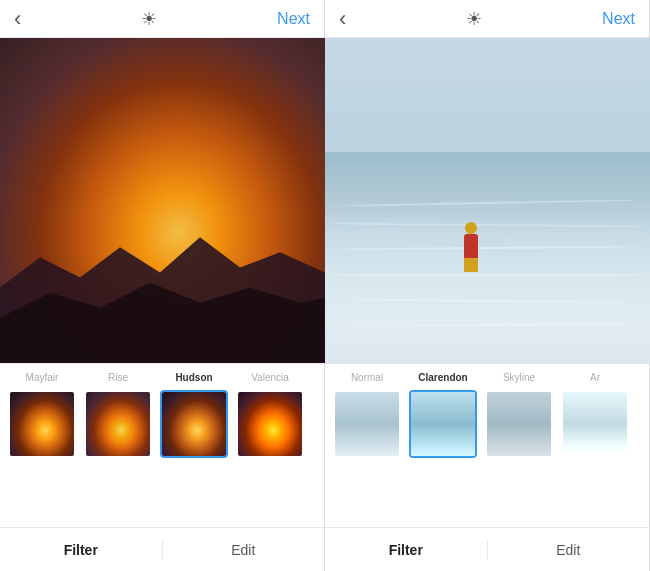 Image resolution: width=650 pixels, height=571 pixels. What do you see at coordinates (162, 549) in the screenshot?
I see `left-bottom-tabs: Filter Edit` at bounding box center [162, 549].